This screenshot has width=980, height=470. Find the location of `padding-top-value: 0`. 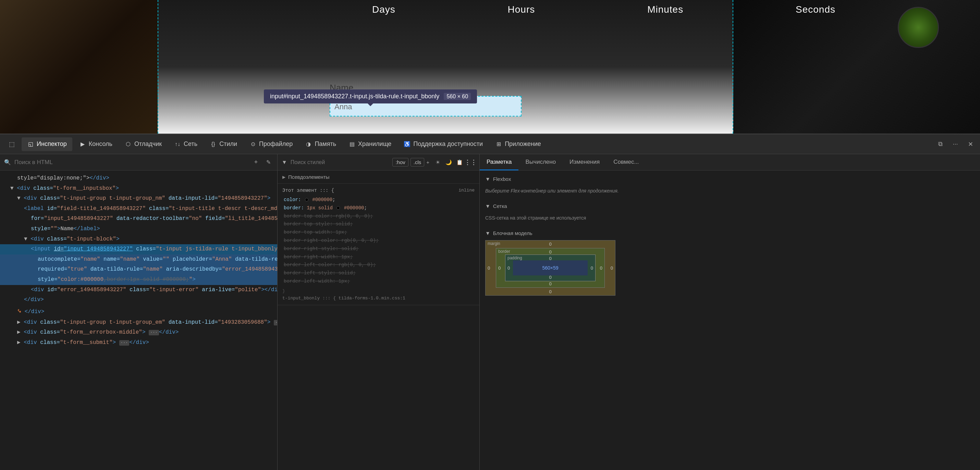

padding-top-value: 0 is located at coordinates (550, 259).